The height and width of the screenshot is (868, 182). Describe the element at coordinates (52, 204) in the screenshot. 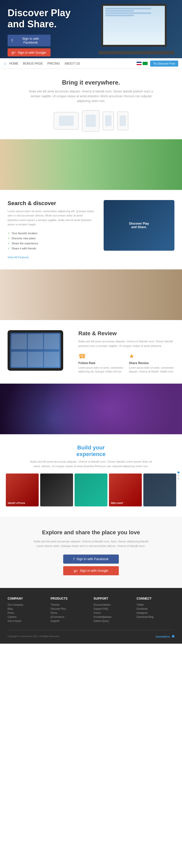

I see `search-title: Search & discover` at that location.